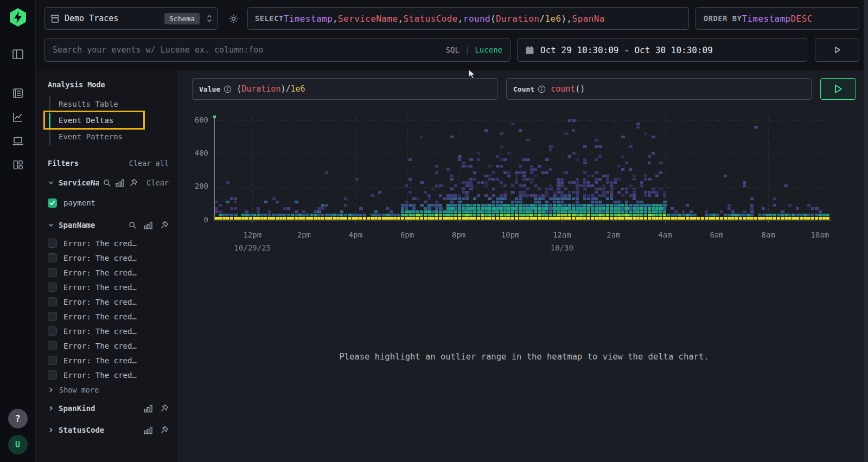 The height and width of the screenshot is (462, 868). I want to click on help-button: ?, so click(18, 419).